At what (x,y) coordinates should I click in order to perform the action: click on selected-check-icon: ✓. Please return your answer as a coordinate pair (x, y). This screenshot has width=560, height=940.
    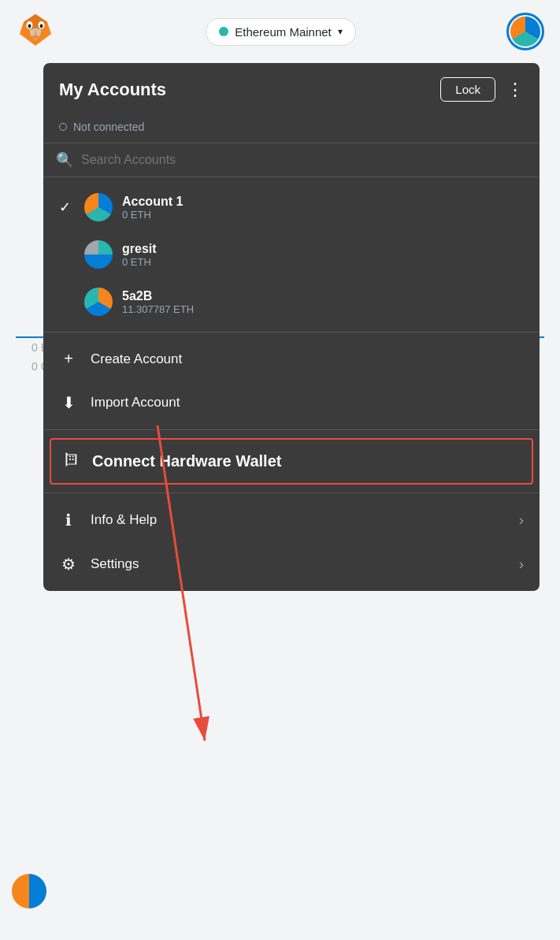
    Looking at the image, I should click on (67, 207).